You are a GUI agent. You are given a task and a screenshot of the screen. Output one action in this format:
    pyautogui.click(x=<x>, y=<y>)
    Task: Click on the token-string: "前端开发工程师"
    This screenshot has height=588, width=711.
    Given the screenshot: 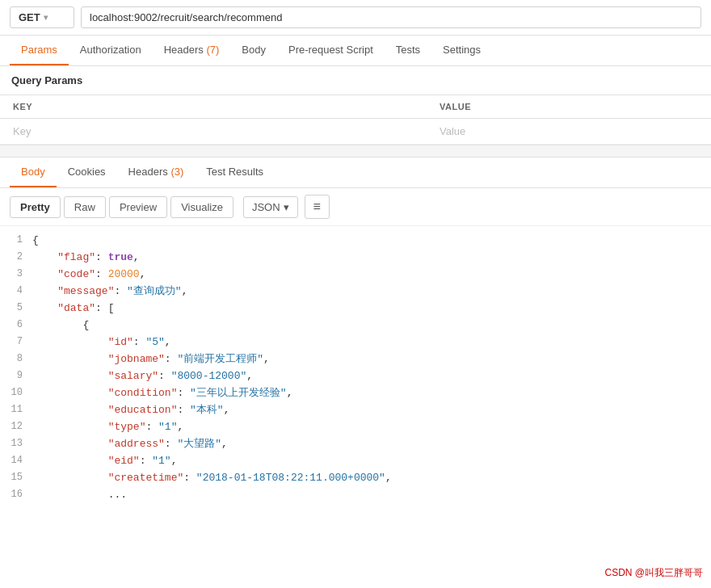 What is the action you would take?
    pyautogui.click(x=220, y=359)
    